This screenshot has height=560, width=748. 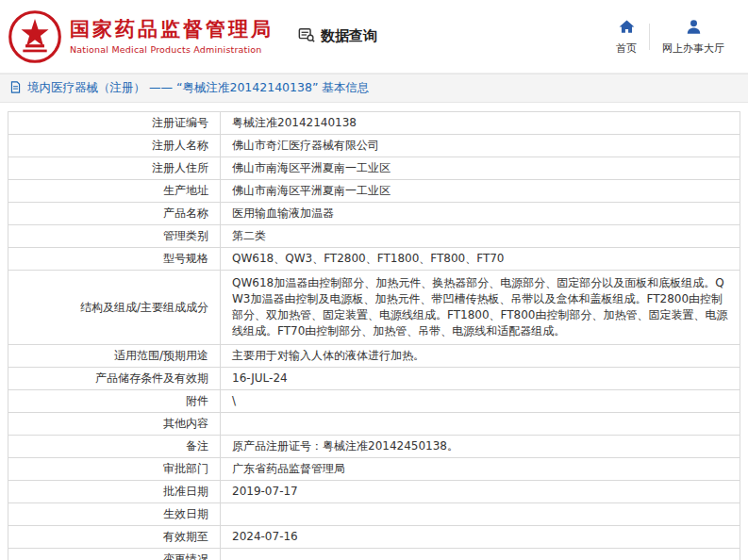 What do you see at coordinates (374, 492) in the screenshot?
I see `table-row: 批准日期2019-07-17` at bounding box center [374, 492].